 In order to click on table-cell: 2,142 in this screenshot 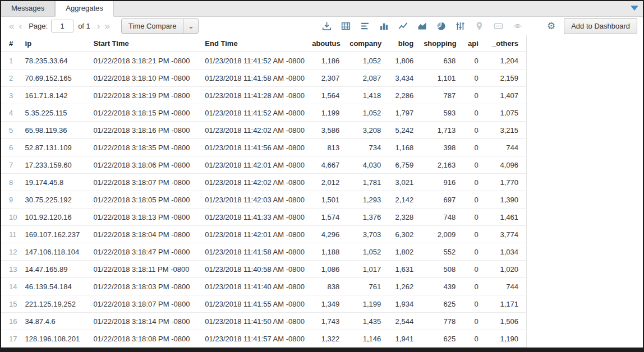, I will do `click(405, 200)`.